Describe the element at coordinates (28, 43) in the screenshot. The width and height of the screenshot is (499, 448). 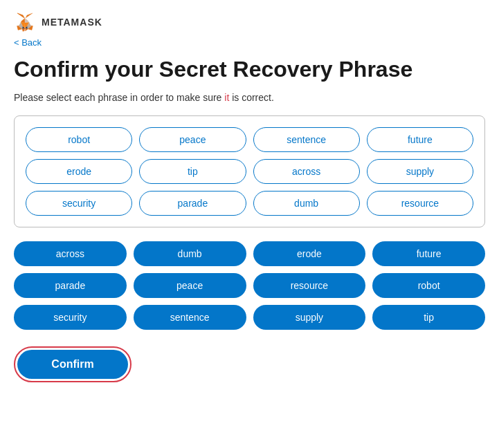
I see `back-link: < Back` at that location.